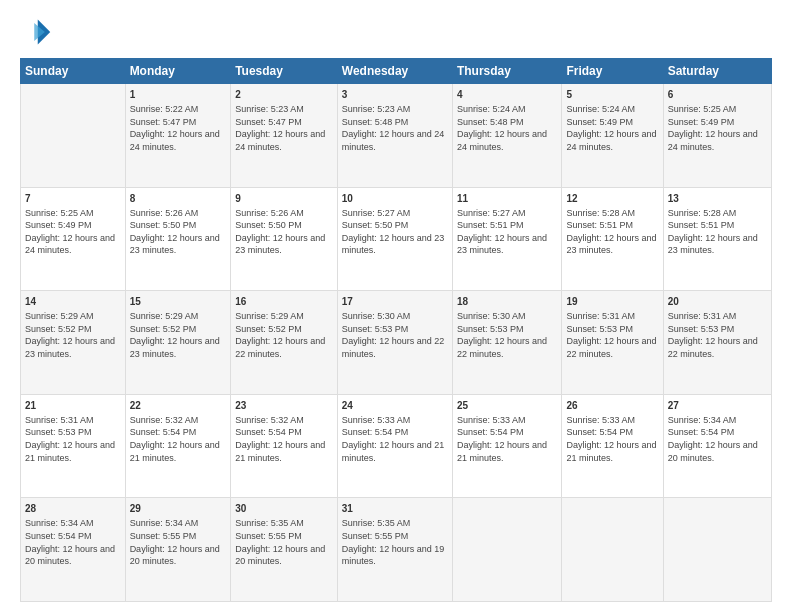  I want to click on day-number: 1, so click(178, 95).